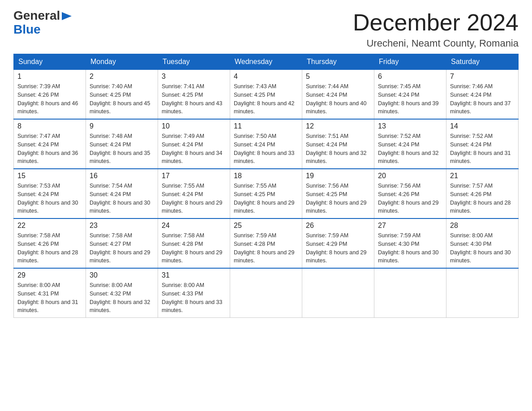  I want to click on calendar-cell: 18 Sunrise: 7:55 AMSunset: 4:25 PMDaylig…, so click(266, 193).